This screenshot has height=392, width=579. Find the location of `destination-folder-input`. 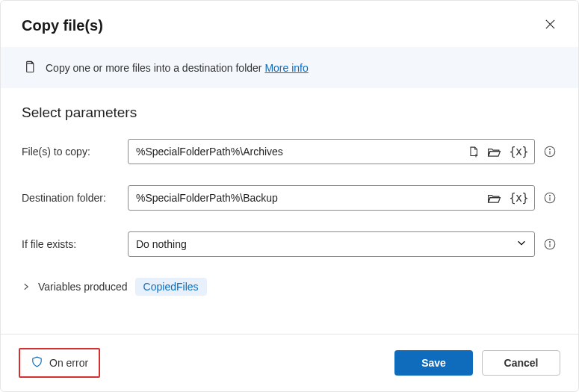

destination-folder-input is located at coordinates (312, 198).